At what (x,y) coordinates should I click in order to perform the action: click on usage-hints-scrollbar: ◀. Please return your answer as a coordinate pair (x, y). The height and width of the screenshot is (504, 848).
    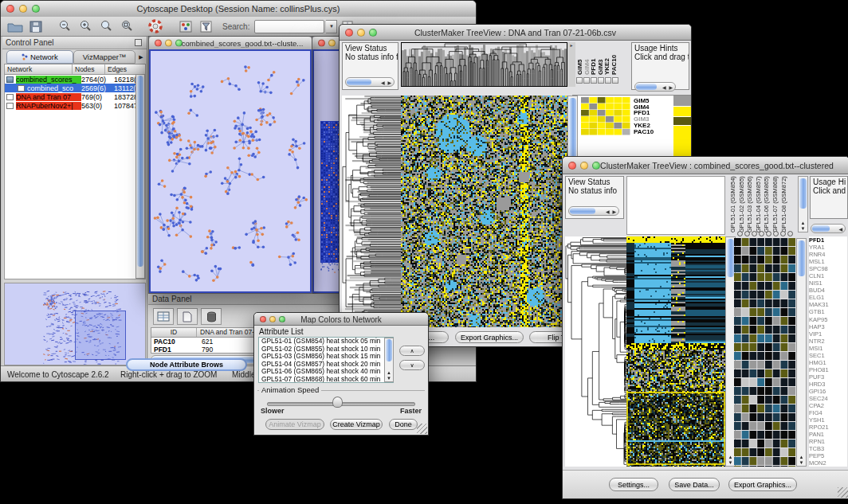
    Looking at the image, I should click on (828, 229).